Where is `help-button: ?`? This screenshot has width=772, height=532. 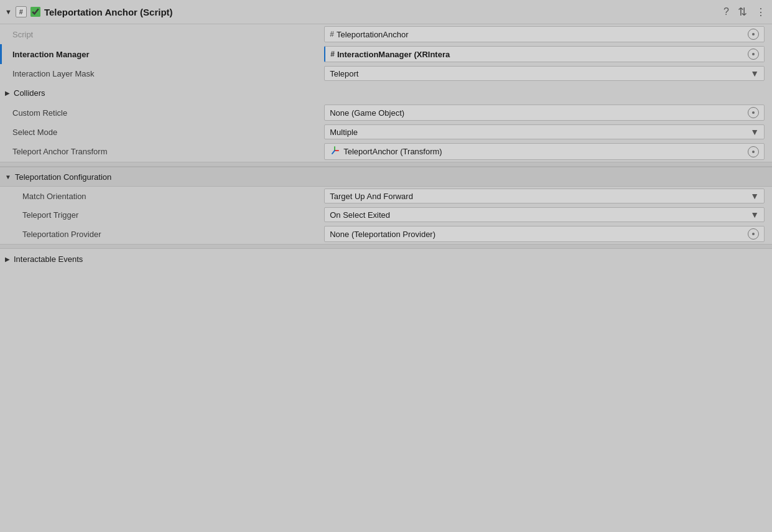 help-button: ? is located at coordinates (727, 12).